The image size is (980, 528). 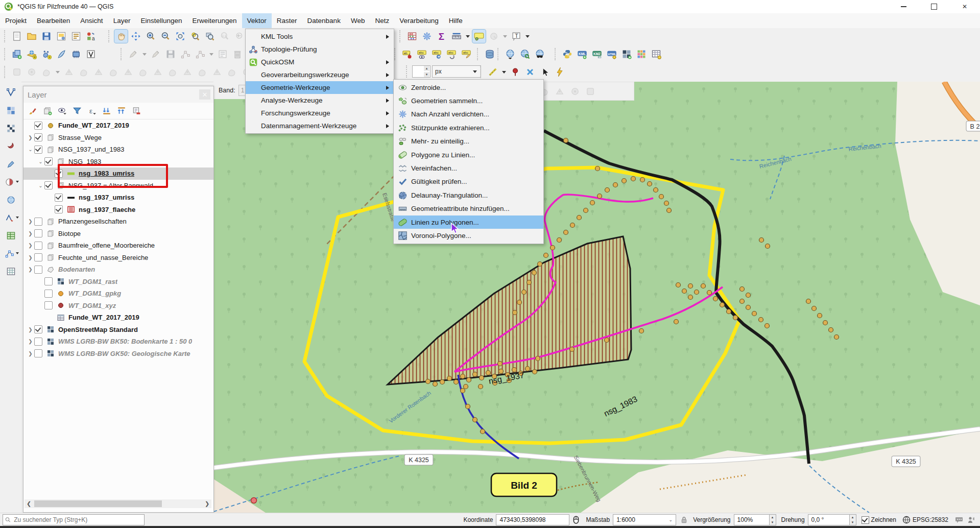 I want to click on add-point-layer-button, so click(x=46, y=54).